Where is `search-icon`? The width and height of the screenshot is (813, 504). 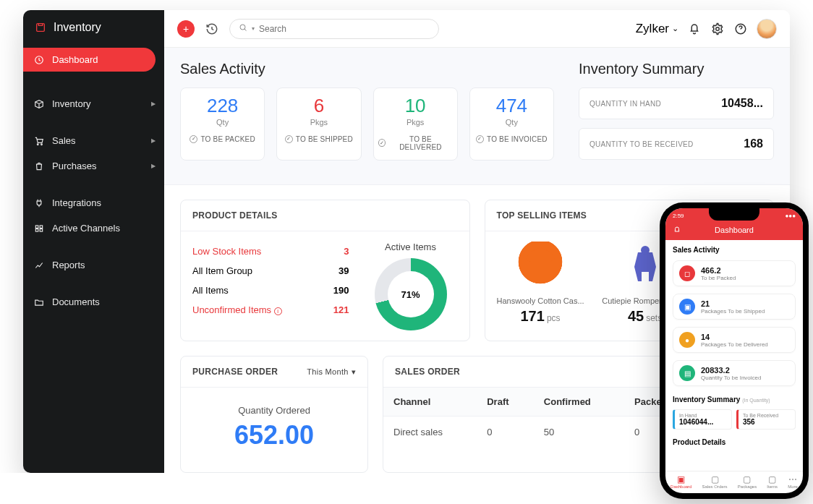 search-icon is located at coordinates (243, 29).